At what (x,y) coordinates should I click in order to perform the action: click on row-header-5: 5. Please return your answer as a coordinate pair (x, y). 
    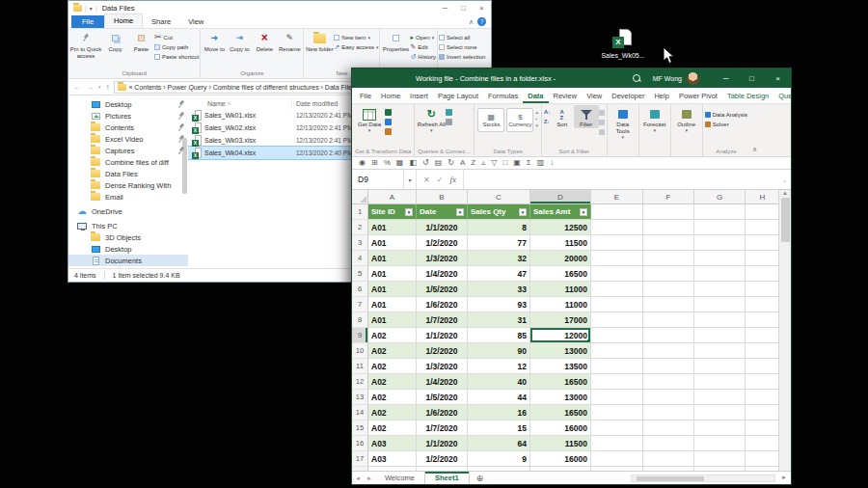
    Looking at the image, I should click on (361, 274).